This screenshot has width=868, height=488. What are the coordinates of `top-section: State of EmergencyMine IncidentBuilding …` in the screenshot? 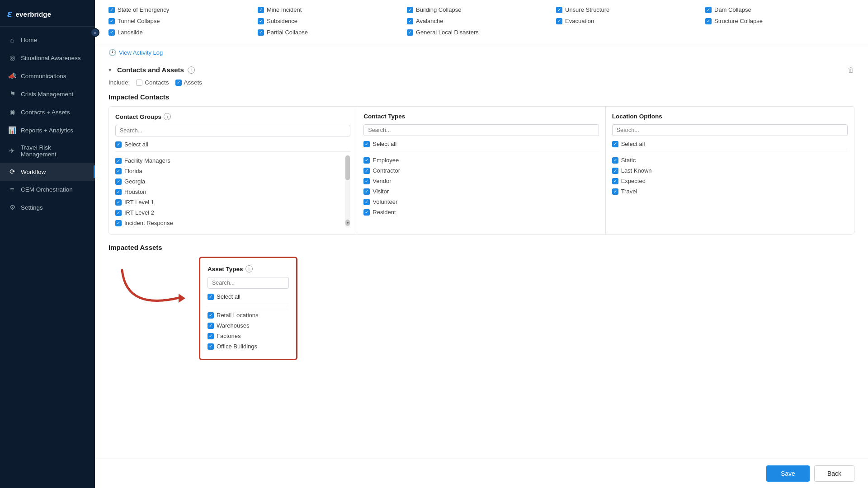 It's located at (481, 22).